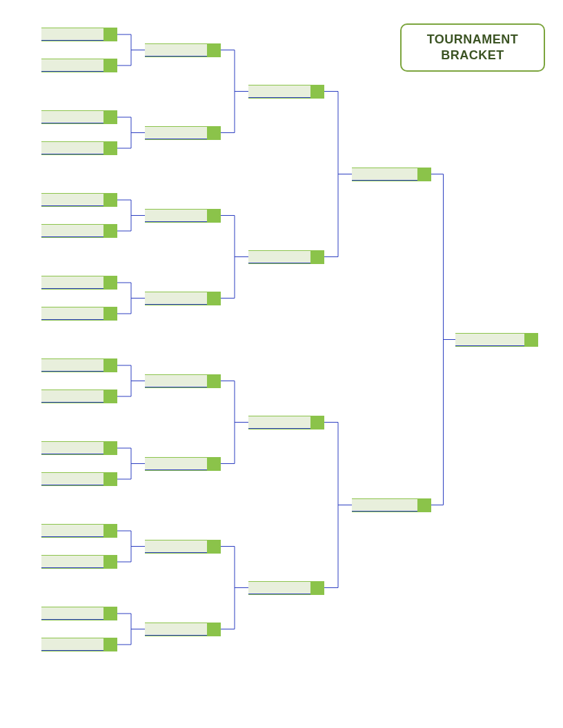  Describe the element at coordinates (473, 48) in the screenshot. I see `bracket-title-text: TOURNAMENT BRACKET` at that location.